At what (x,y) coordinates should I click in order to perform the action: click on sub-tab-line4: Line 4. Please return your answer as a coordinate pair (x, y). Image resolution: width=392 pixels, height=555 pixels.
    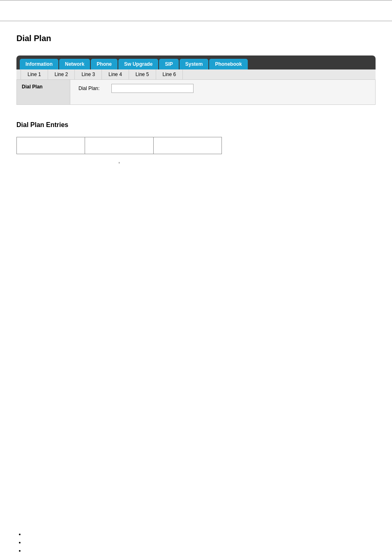
    Looking at the image, I should click on (115, 74).